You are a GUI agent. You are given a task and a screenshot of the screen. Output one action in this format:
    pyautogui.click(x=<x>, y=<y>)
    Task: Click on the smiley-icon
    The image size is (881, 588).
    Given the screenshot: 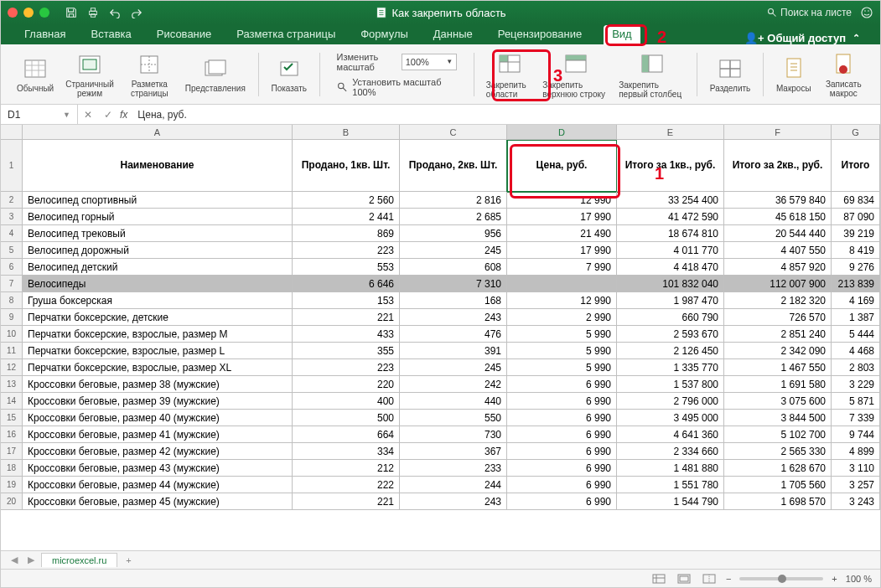 What is the action you would take?
    pyautogui.click(x=867, y=13)
    